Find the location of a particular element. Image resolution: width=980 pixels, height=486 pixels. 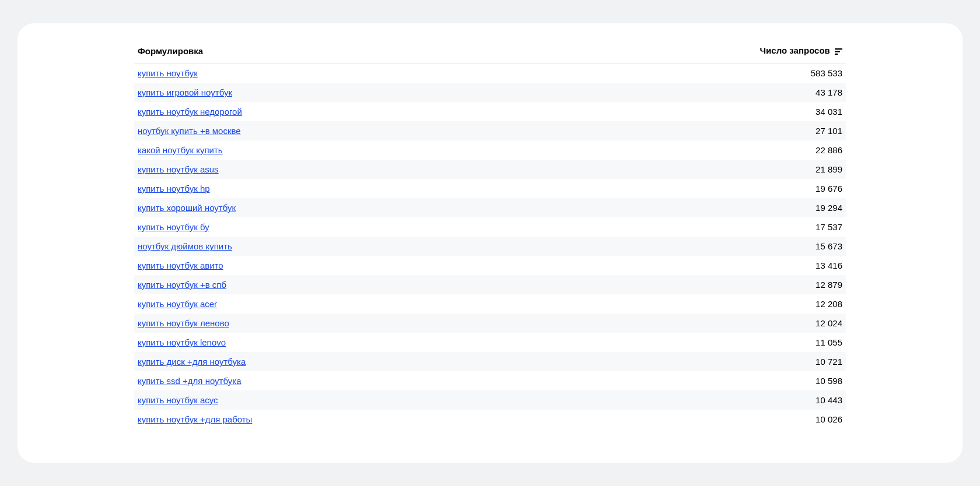

query-link: купить ноутбук hp is located at coordinates (174, 189).